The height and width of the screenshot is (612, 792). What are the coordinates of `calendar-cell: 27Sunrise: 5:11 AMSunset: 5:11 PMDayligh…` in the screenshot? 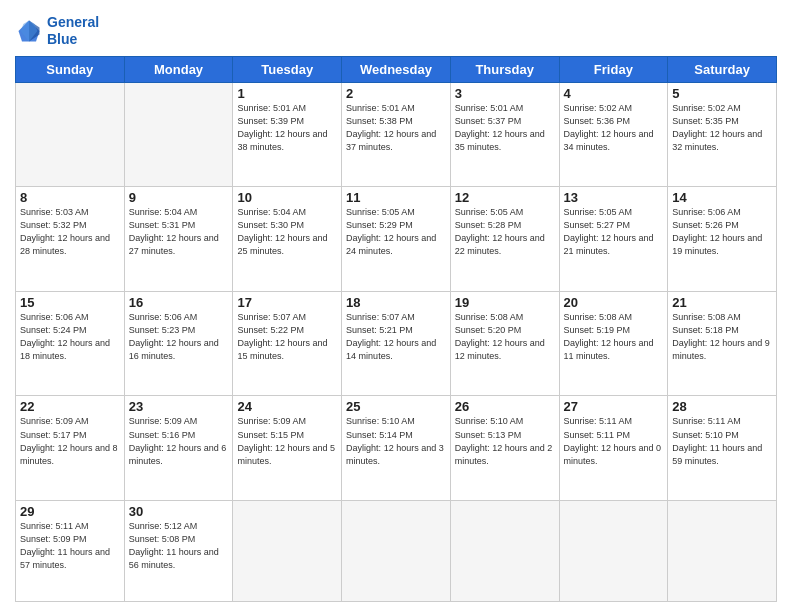 It's located at (614, 448).